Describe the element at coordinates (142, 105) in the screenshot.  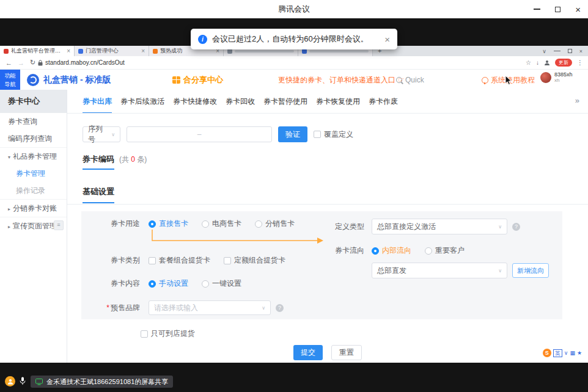
I see `tab-card-followup-activate: 券卡后续激活` at that location.